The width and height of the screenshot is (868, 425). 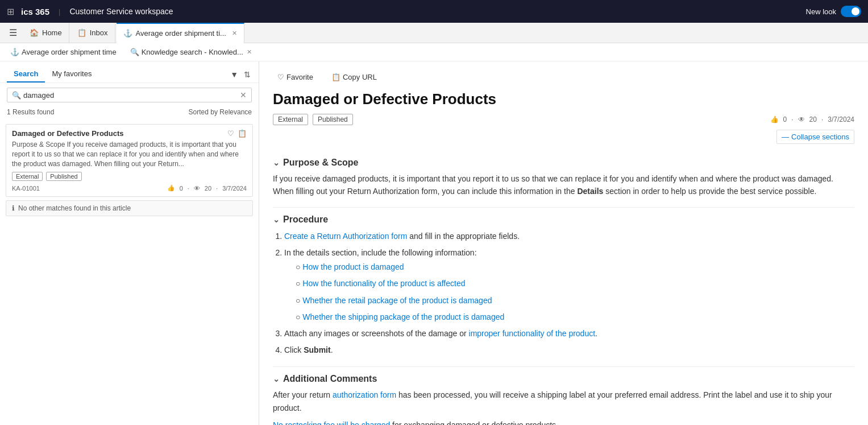 I want to click on sub-tab-knowledge-search: 🔍 Knowledge search - Knowled... ✕, so click(x=191, y=52).